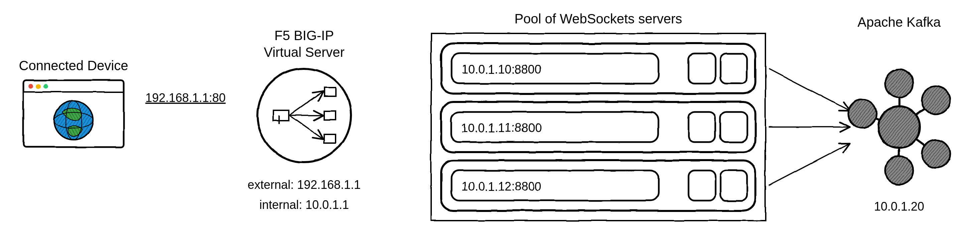 The height and width of the screenshot is (234, 980). I want to click on server-addr-1: 10.0.1.11:8800, so click(501, 128).